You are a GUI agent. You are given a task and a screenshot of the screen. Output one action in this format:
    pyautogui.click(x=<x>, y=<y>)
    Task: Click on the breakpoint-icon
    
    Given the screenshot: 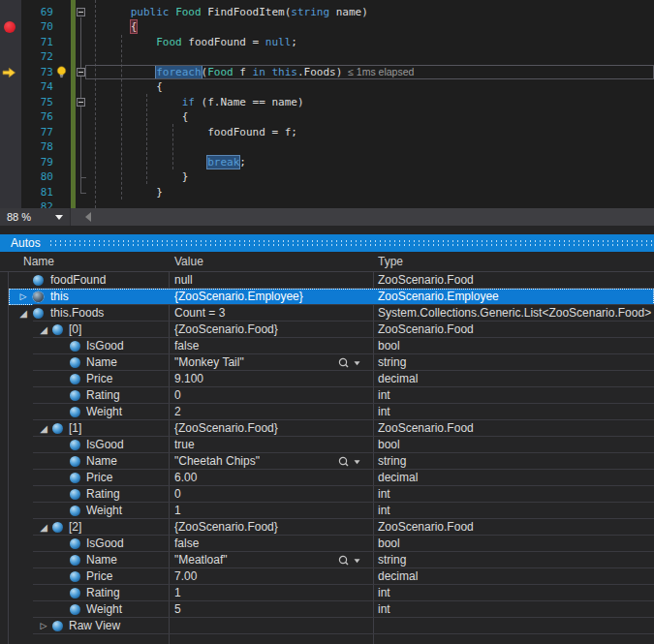 What is the action you would take?
    pyautogui.click(x=10, y=27)
    